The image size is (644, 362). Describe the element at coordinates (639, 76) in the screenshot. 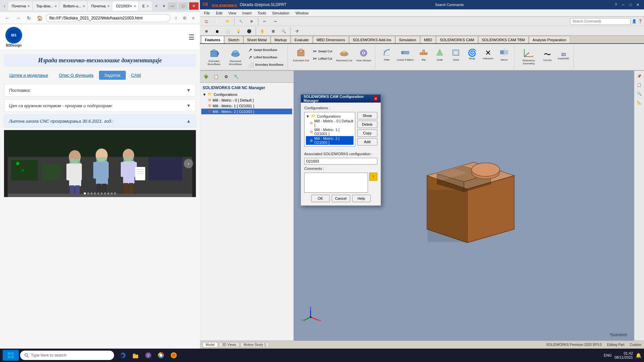

I see `right-btn-1: 📌` at that location.